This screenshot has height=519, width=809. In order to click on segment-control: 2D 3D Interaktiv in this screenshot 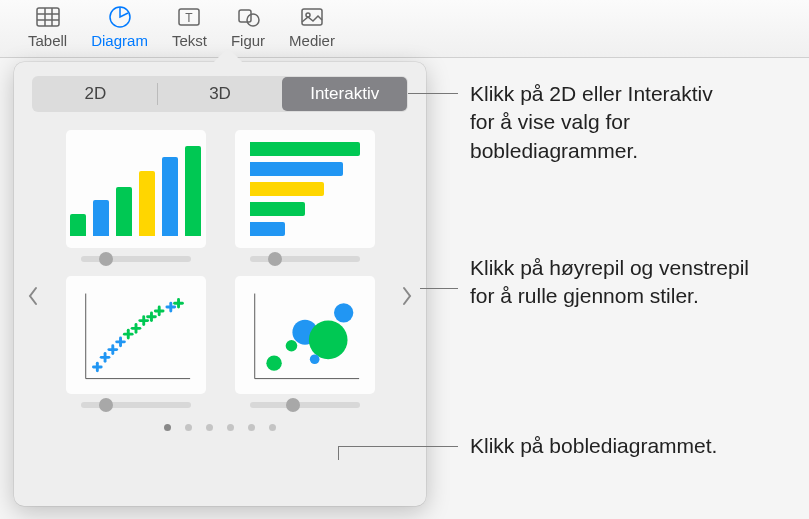, I will do `click(220, 94)`.